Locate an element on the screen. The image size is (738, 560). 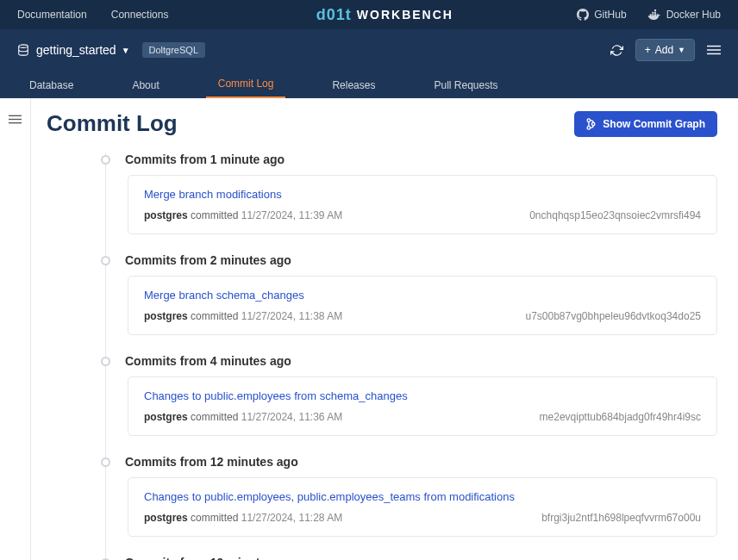
group-heading: Commits from 12 minutes ago is located at coordinates (212, 462).